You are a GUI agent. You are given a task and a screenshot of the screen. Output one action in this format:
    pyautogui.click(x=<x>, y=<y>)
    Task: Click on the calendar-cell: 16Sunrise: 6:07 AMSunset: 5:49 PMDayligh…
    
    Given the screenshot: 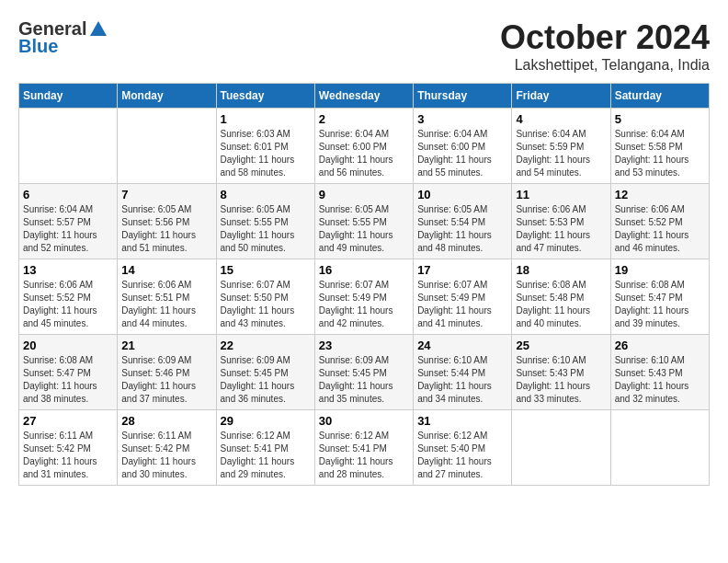 What is the action you would take?
    pyautogui.click(x=364, y=297)
    